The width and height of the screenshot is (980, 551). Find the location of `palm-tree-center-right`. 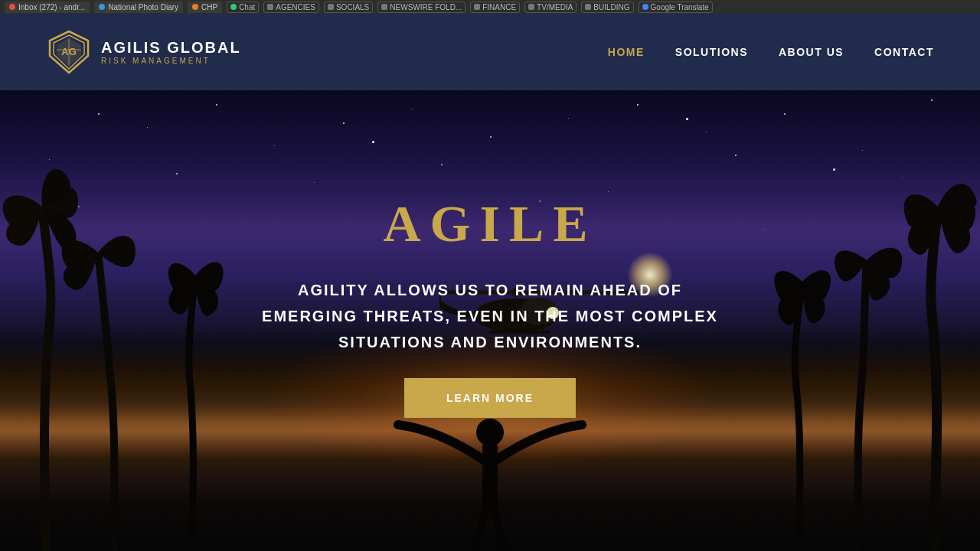

palm-tree-center-right is located at coordinates (789, 398).